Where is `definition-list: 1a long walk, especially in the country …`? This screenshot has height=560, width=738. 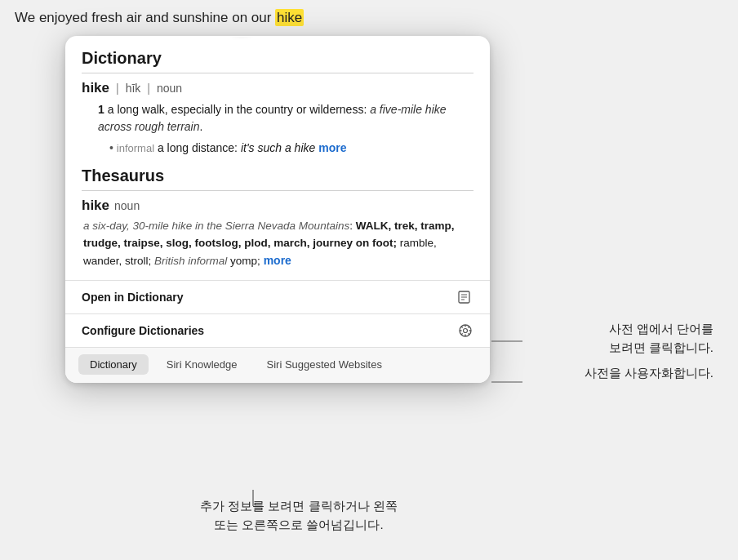 definition-list: 1a long walk, especially in the country … is located at coordinates (278, 129).